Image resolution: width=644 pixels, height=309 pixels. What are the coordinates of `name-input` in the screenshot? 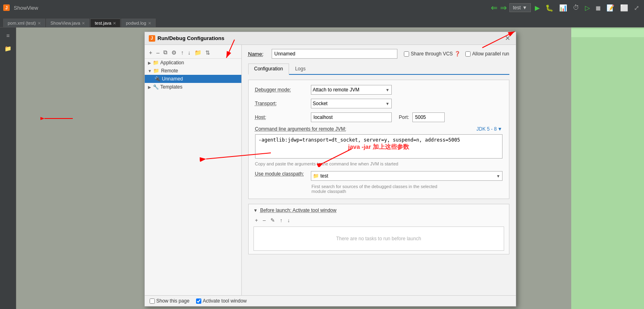 It's located at (335, 54).